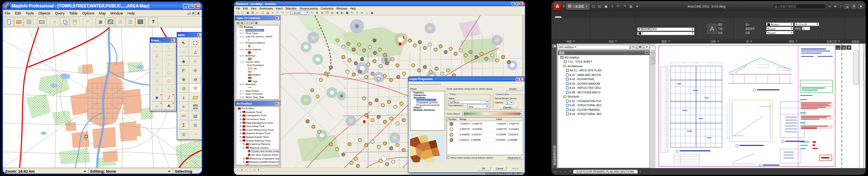 Image resolution: width=868 pixels, height=176 pixels. What do you see at coordinates (560, 172) in the screenshot?
I see `prev-tab-arrow-icon: ‹` at bounding box center [560, 172].